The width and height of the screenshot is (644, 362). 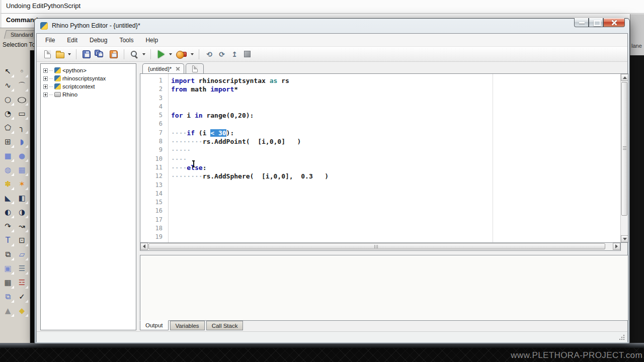 What do you see at coordinates (22, 283) in the screenshot?
I see `section-icon: ☲` at bounding box center [22, 283].